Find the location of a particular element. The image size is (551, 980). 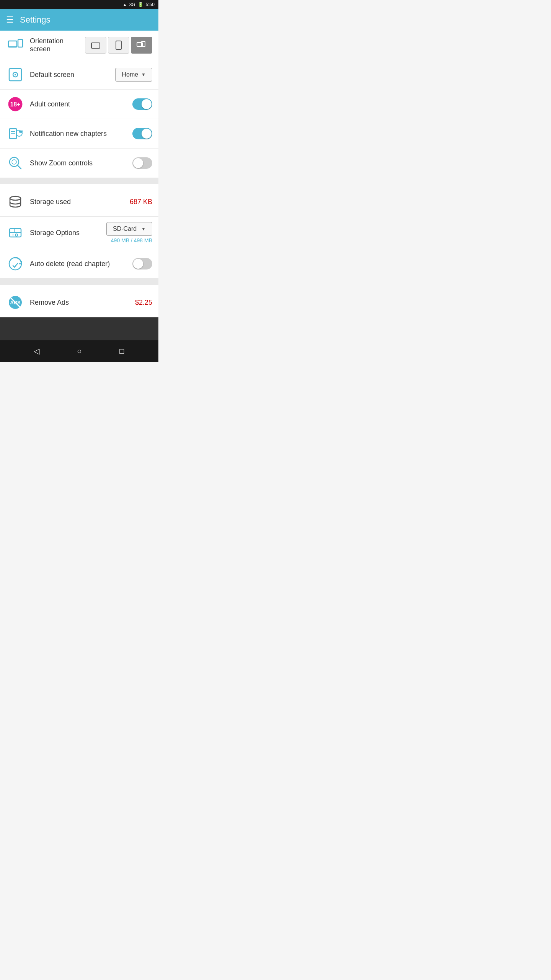

home-button: ○ is located at coordinates (79, 351).